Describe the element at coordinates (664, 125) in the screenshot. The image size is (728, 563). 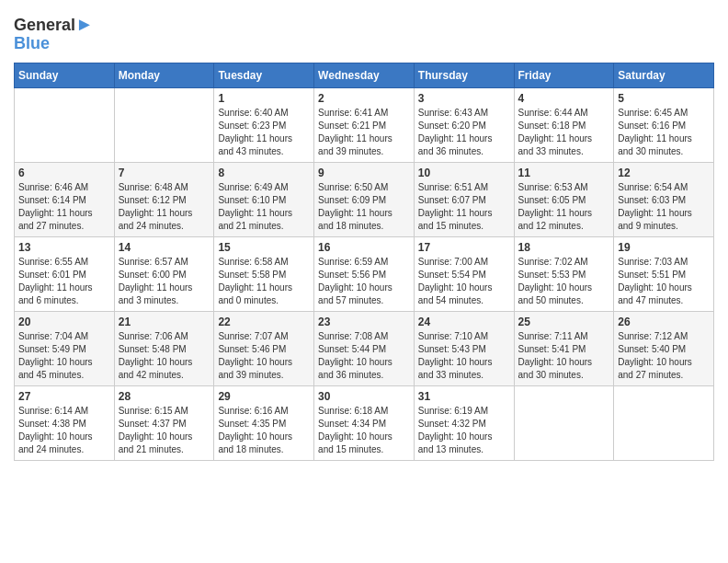
I see `calendar-cell: 5Sunrise: 6:45 AMSunset: 6:16 PMDaylight…` at that location.